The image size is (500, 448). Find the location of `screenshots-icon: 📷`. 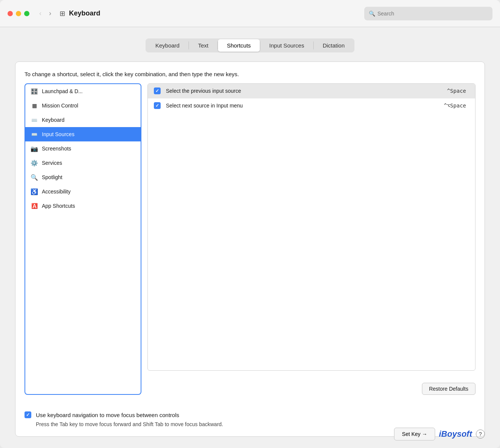

screenshots-icon: 📷 is located at coordinates (34, 149).